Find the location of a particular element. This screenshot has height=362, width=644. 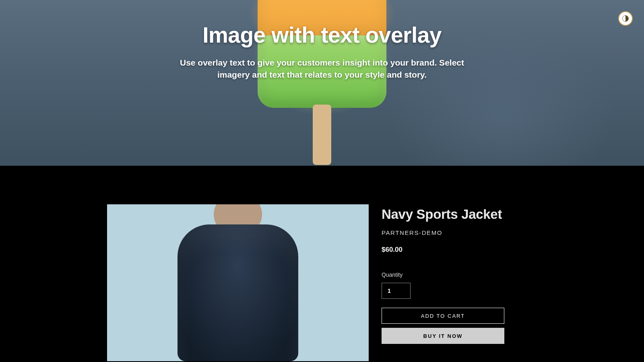

hero-title: Image with text overlay is located at coordinates (322, 35).